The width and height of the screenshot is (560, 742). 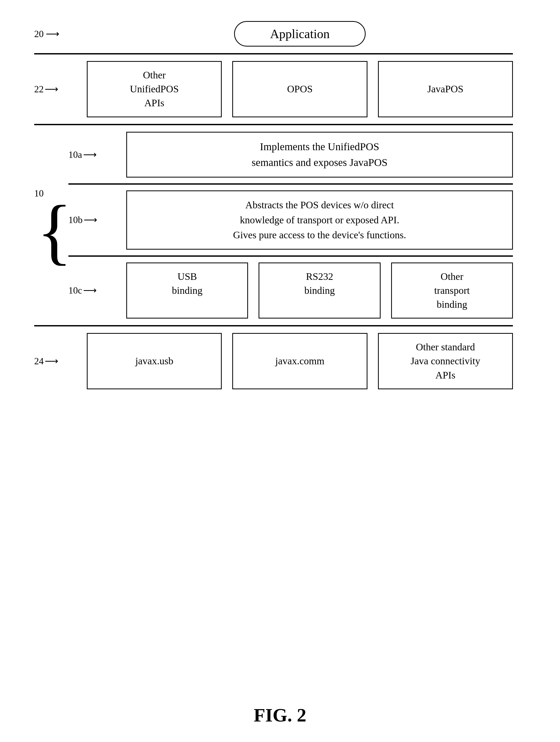 I want to click on row-10b: 10b ⟶ Abstracts the POS devices w/o dire…, so click(x=291, y=220).